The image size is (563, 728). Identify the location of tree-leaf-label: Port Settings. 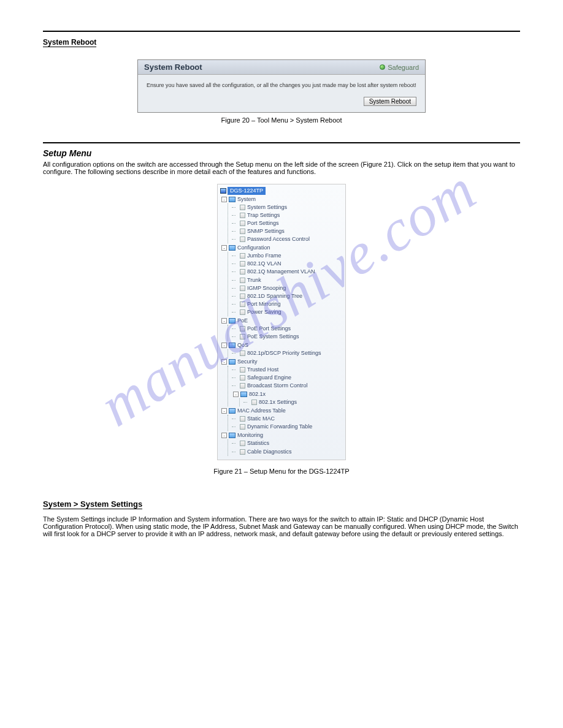
(263, 223).